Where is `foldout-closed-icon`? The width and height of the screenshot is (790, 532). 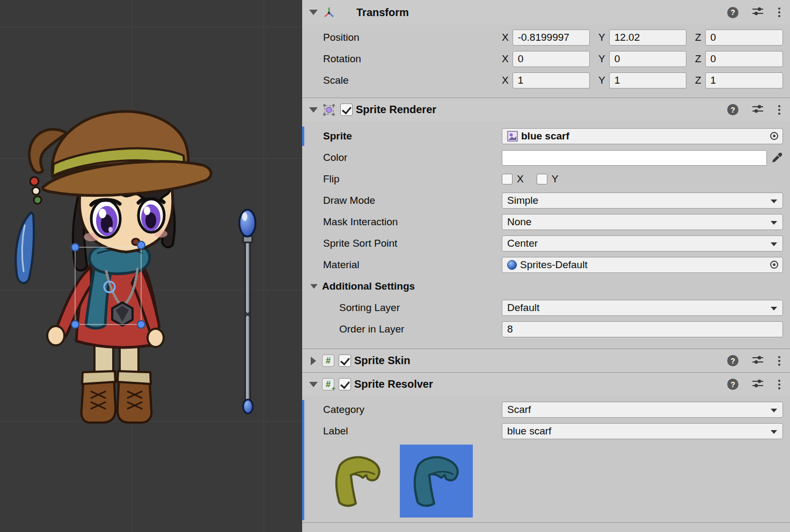 foldout-closed-icon is located at coordinates (313, 361).